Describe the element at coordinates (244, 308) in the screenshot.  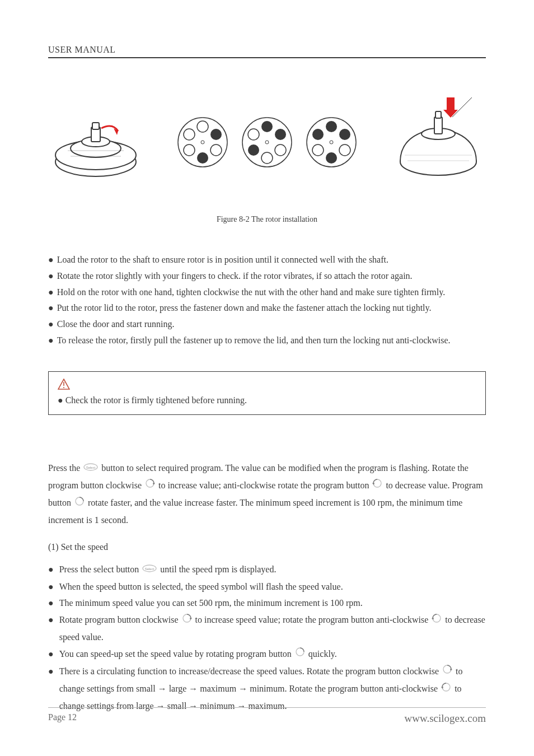
I see `list-text: Put the rotor lid to the rotor, press th…` at that location.